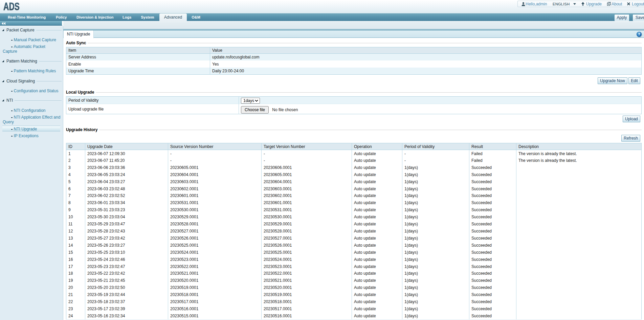 The image size is (644, 320). Describe the element at coordinates (12, 111) in the screenshot. I see `dash-bullet-icon` at that location.